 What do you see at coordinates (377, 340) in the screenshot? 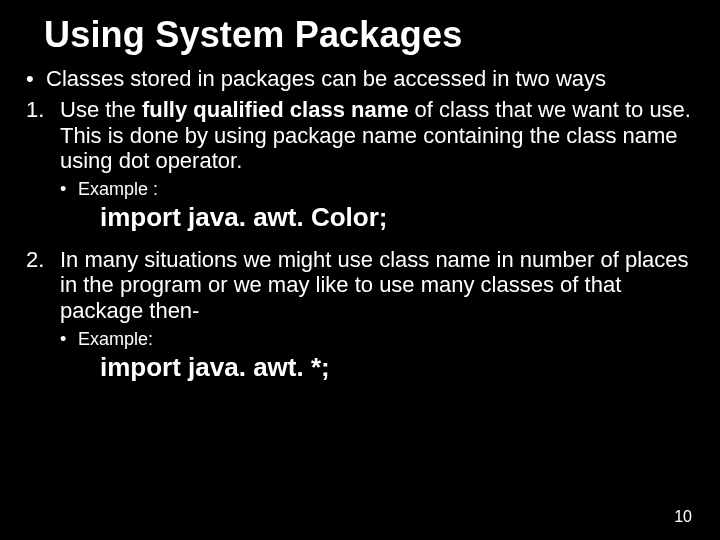
I see `example-label-row: • Example:` at bounding box center [377, 340].